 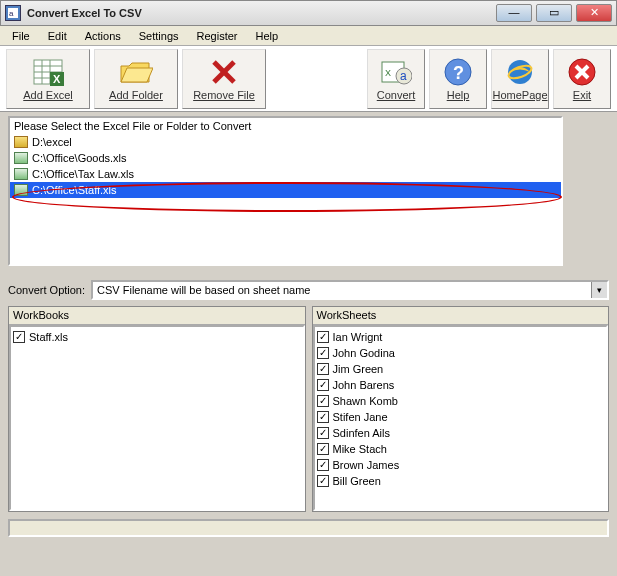 What do you see at coordinates (136, 79) in the screenshot?
I see `add-folder-button: Add Folder` at bounding box center [136, 79].